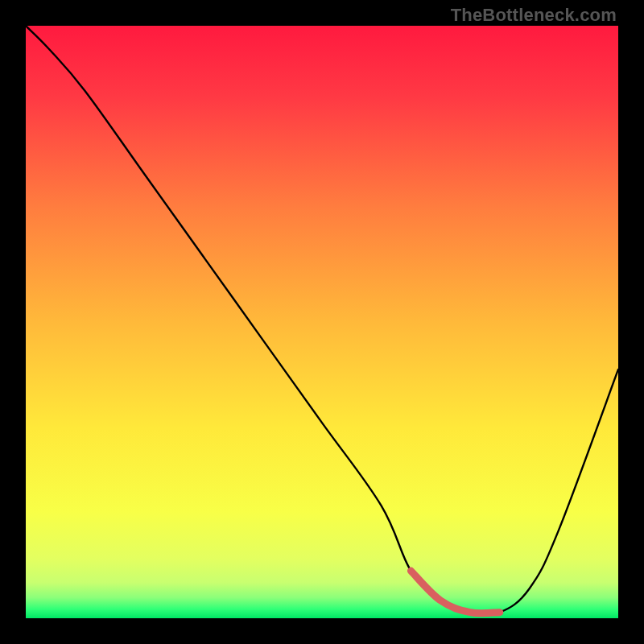 Image resolution: width=644 pixels, height=644 pixels. I want to click on watermark-text: TheBottleneck.com, so click(534, 15).